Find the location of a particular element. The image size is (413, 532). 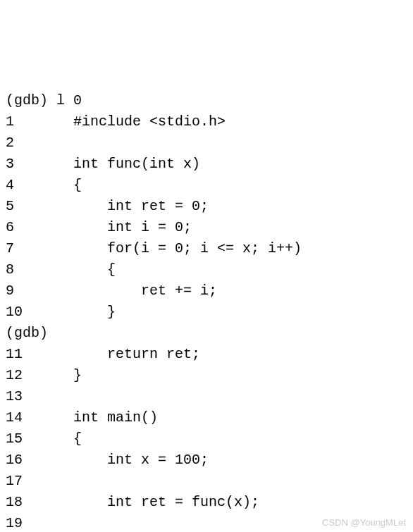

source-code: int ret = func(x); is located at coordinates (166, 502).